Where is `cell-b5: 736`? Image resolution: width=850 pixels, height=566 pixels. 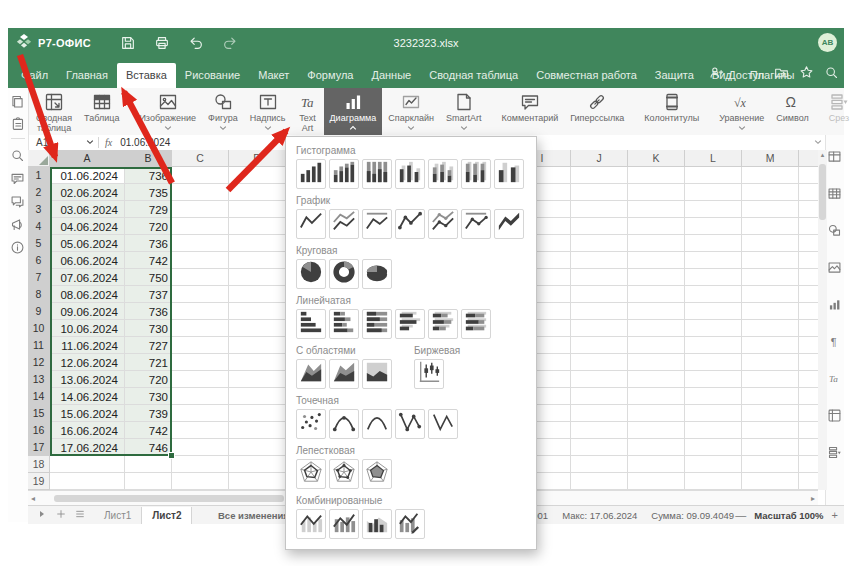
cell-b5: 736 is located at coordinates (148, 244).